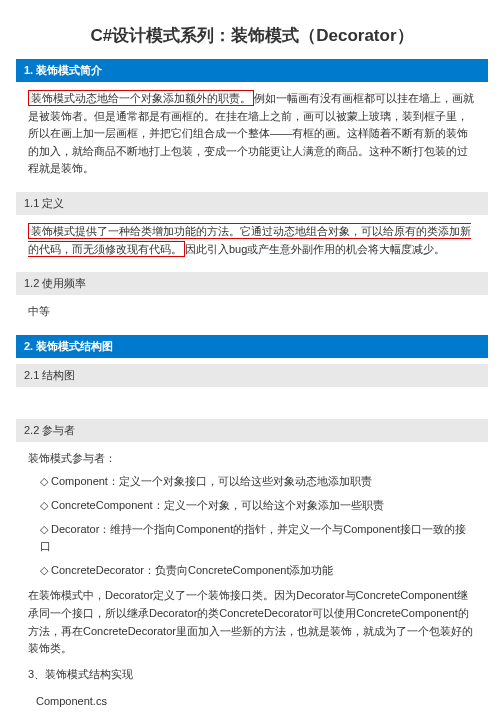 This screenshot has height=713, width=504. Describe the element at coordinates (252, 36) in the screenshot. I see `page-title: C#设计模式系列：装饰模式（Decorator）` at that location.